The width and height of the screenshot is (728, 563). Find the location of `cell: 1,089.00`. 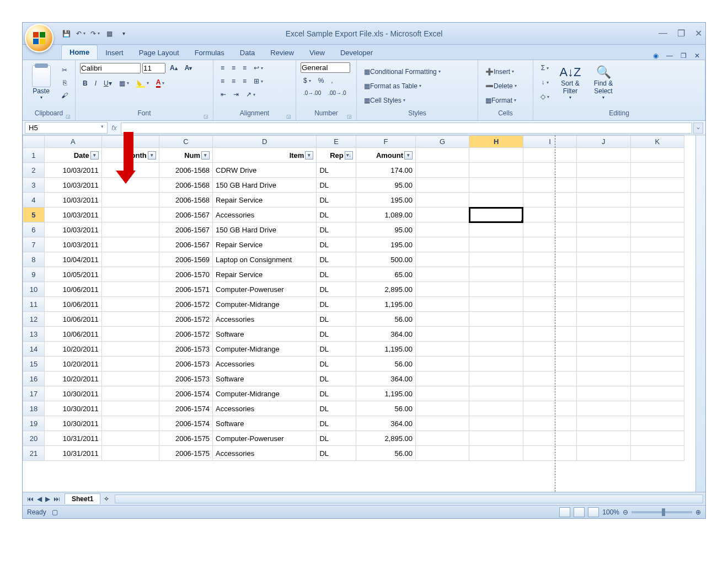

cell: 1,089.00 is located at coordinates (386, 215).